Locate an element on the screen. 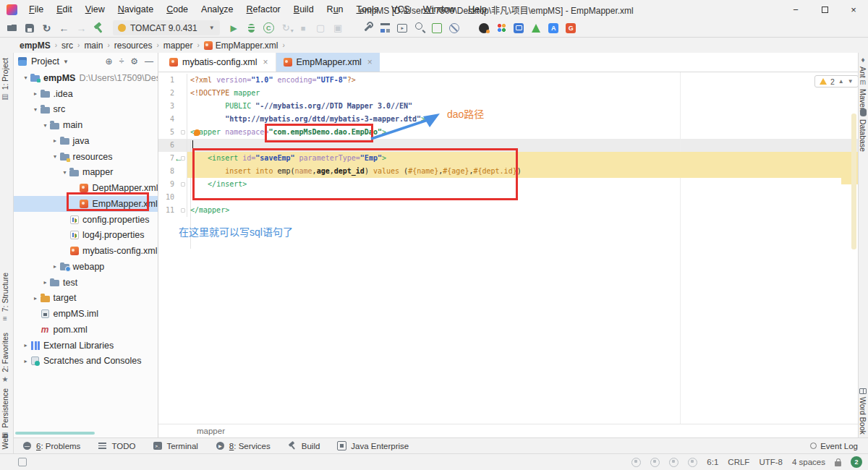 Image resolution: width=868 pixels, height=470 pixels. tree-item-target: ▸target is located at coordinates (85, 299).